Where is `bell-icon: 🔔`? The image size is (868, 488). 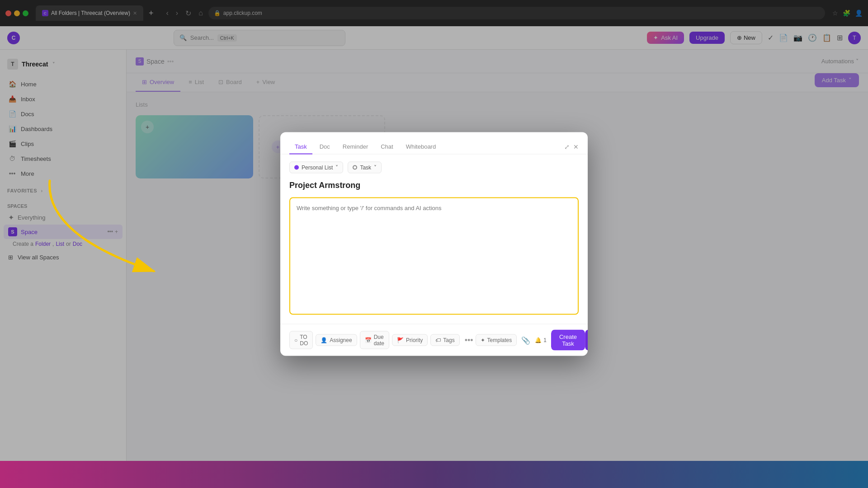 bell-icon: 🔔 is located at coordinates (538, 340).